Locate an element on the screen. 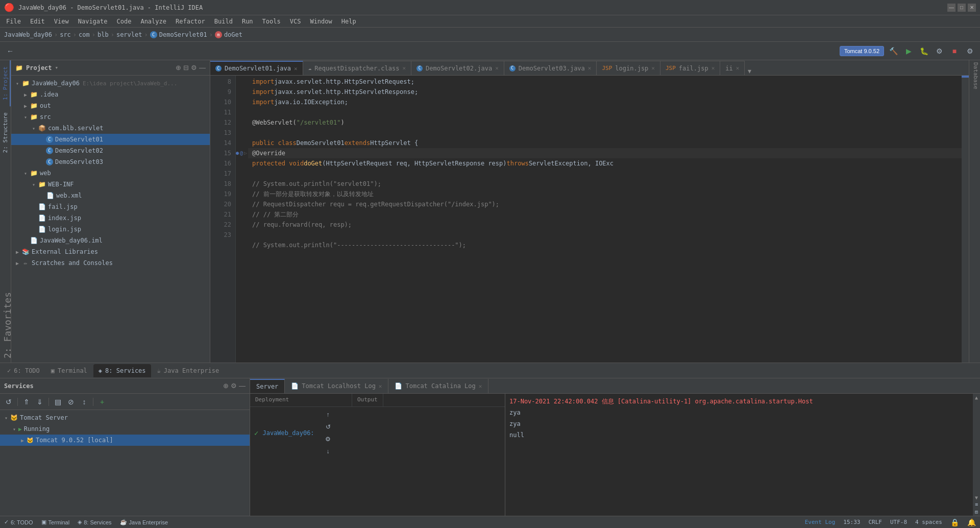 This screenshot has width=980, height=528. menu-analyze: Analyze is located at coordinates (153, 21).